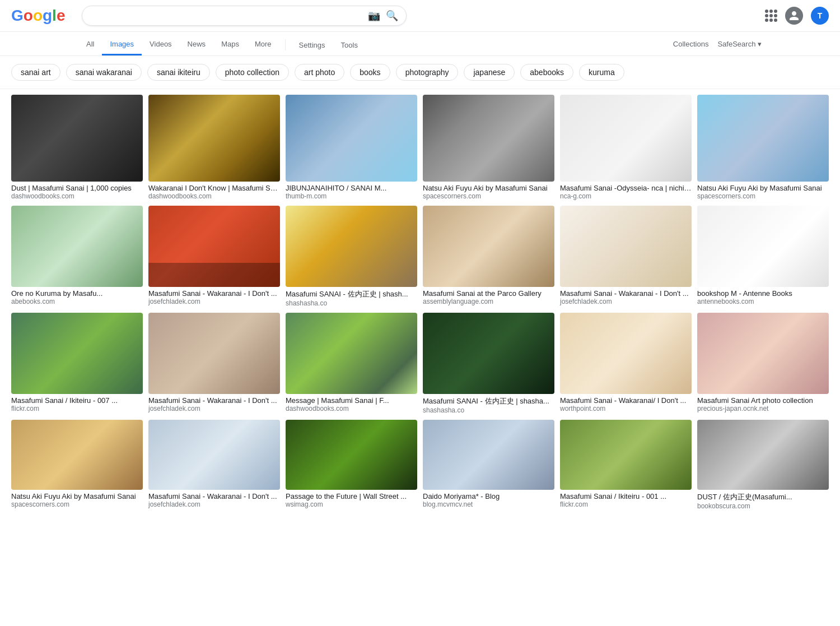 The width and height of the screenshot is (840, 626). I want to click on image-title: DUST / 佐内正史(Masafumi..., so click(763, 497).